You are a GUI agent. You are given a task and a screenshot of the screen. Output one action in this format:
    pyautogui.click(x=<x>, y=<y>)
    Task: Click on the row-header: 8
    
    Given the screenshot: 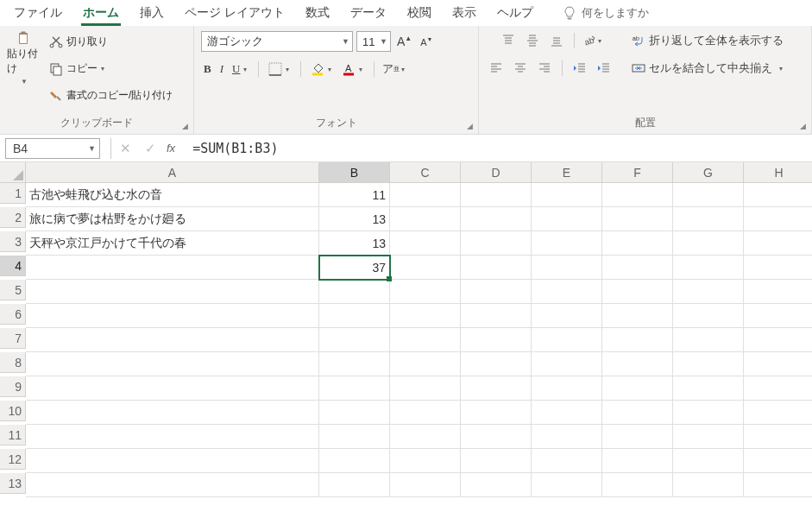 What is the action you would take?
    pyautogui.click(x=13, y=363)
    